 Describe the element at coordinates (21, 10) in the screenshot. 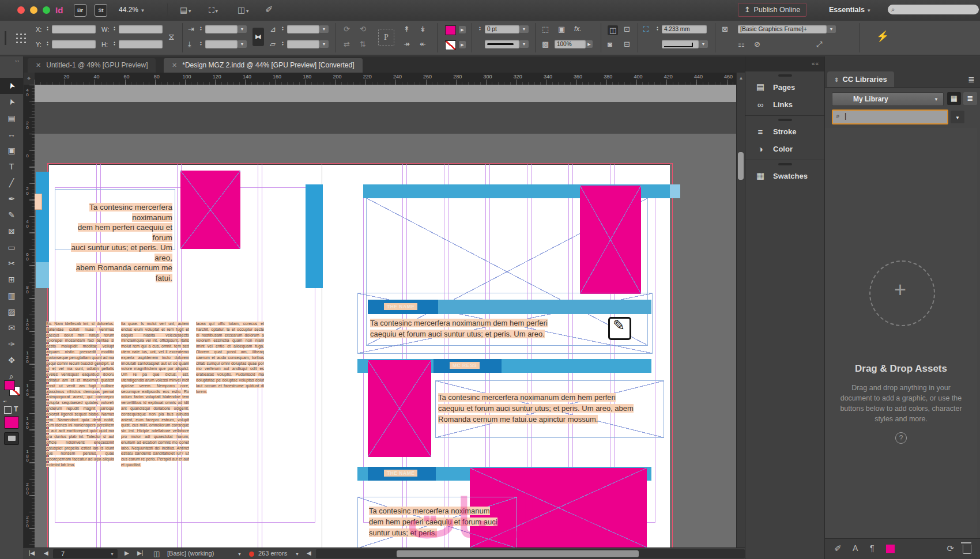

I see `close-window-button` at that location.